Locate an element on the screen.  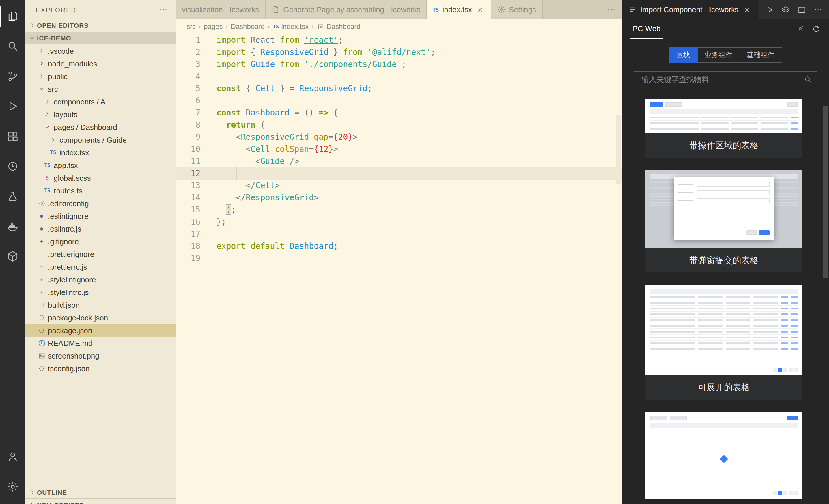
explorer-icon is located at coordinates (13, 16).